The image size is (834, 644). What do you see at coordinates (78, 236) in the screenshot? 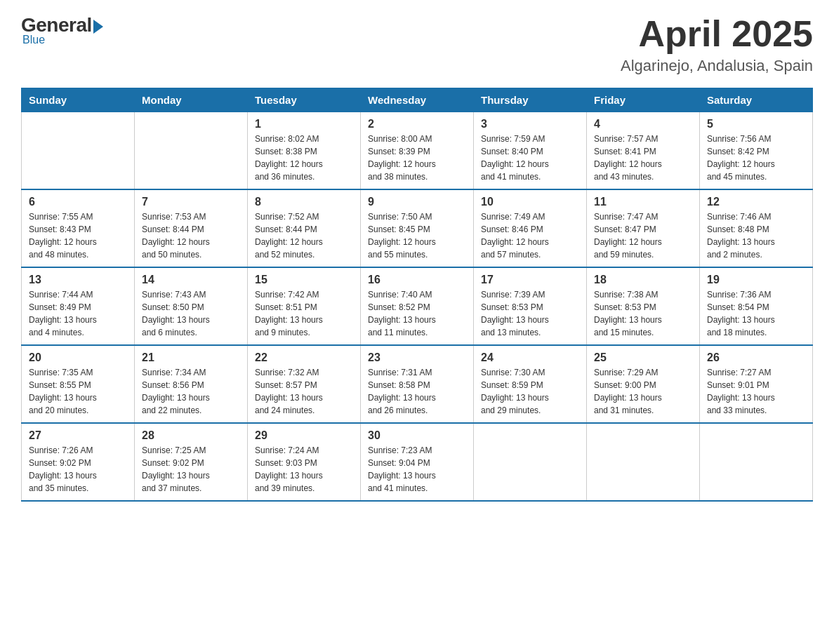
I see `day-info: Sunrise: 7:55 AM Sunset: 8:43 PM Dayligh…` at bounding box center [78, 236].